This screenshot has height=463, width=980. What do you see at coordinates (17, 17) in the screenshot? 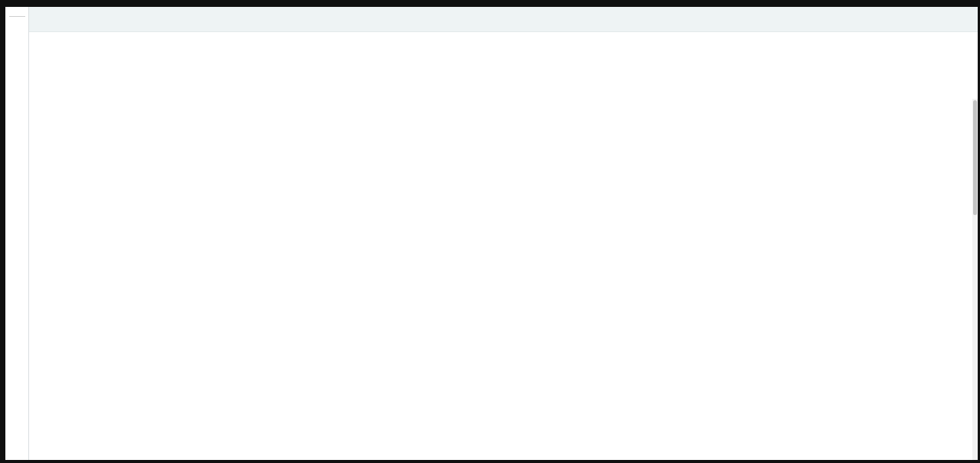
I see `sidebar-divider` at bounding box center [17, 17].